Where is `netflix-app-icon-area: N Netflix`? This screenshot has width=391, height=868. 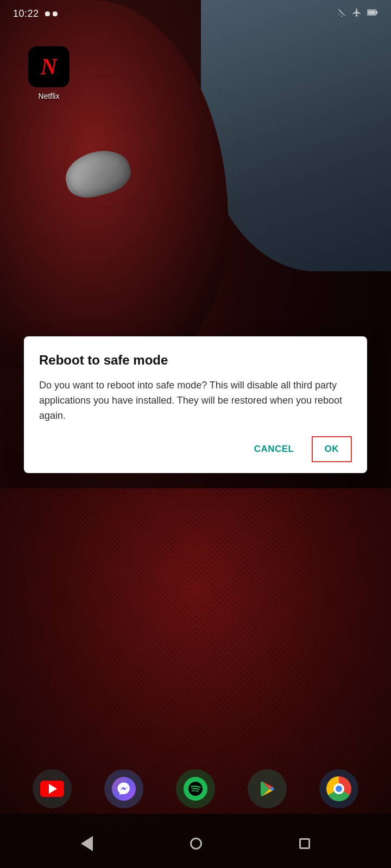
netflix-app-icon-area: N Netflix is located at coordinates (49, 73).